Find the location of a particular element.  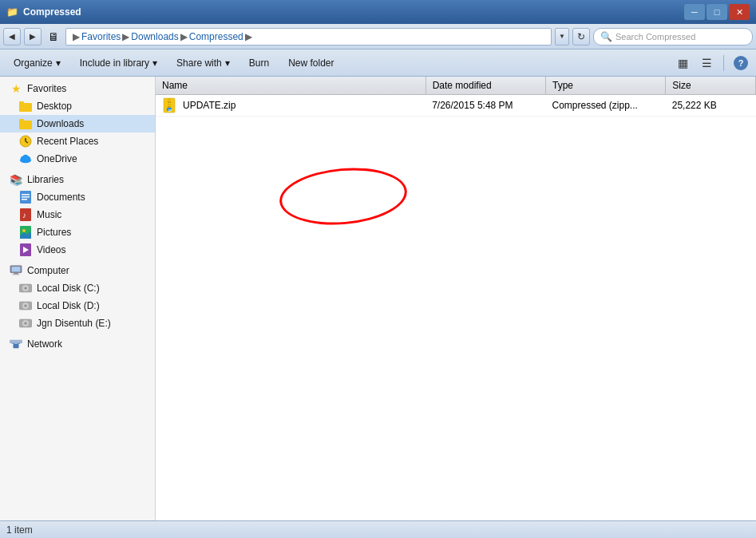

sidebar-recent-places-label: Recent Places is located at coordinates (67, 141).